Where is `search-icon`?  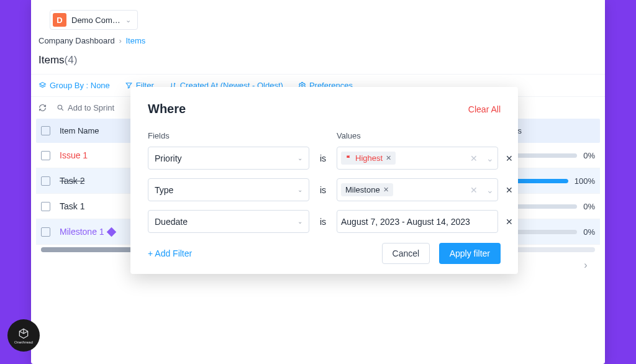
search-icon is located at coordinates (61, 108).